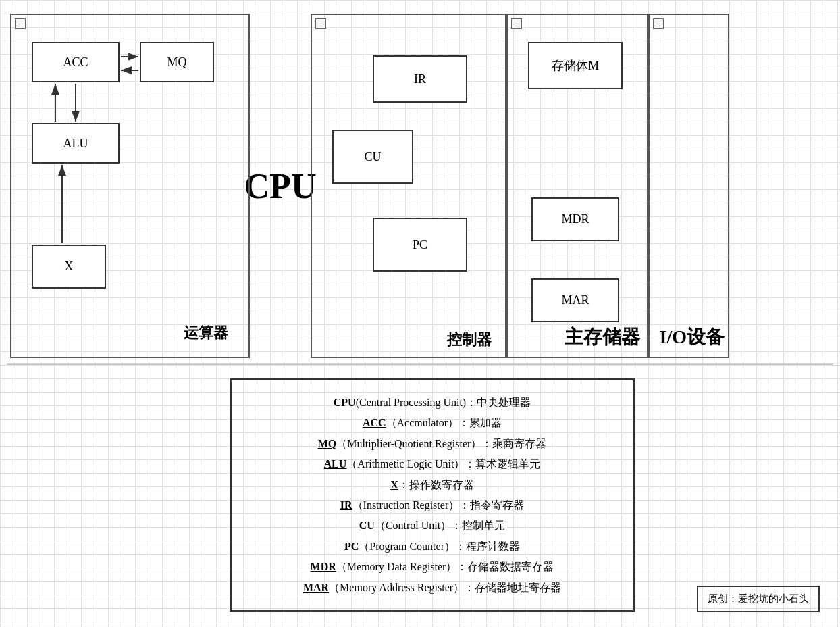 The width and height of the screenshot is (840, 627). I want to click on controller-section: － IR CU PC 控制器, so click(409, 186).